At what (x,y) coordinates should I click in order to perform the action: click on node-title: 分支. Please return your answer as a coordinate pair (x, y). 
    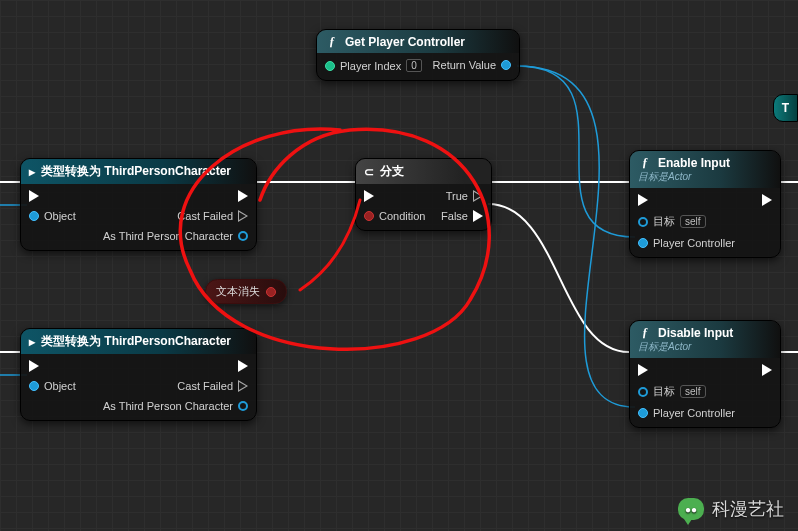
    Looking at the image, I should click on (392, 172).